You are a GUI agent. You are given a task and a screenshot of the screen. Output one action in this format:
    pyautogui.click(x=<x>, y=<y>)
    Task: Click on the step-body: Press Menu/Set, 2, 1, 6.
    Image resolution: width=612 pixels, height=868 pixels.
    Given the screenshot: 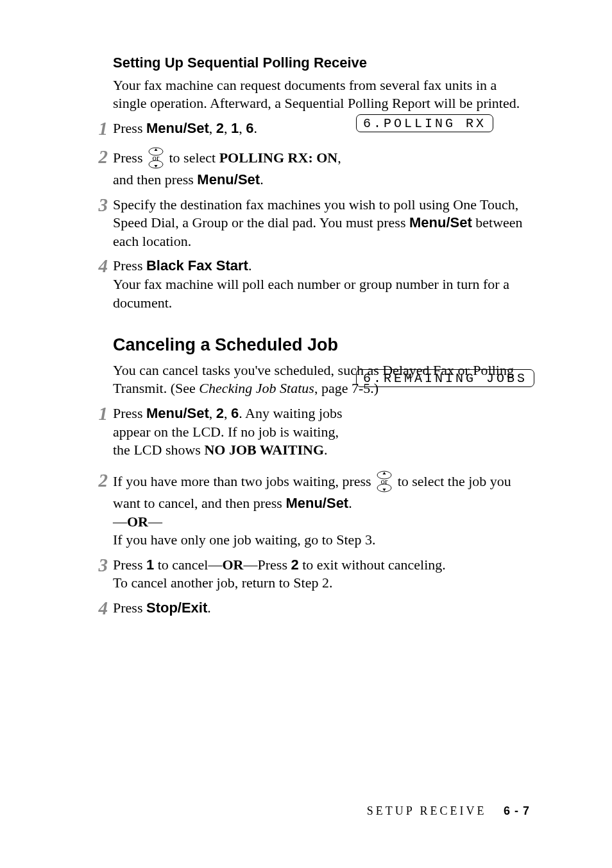 What is the action you would take?
    pyautogui.click(x=228, y=128)
    